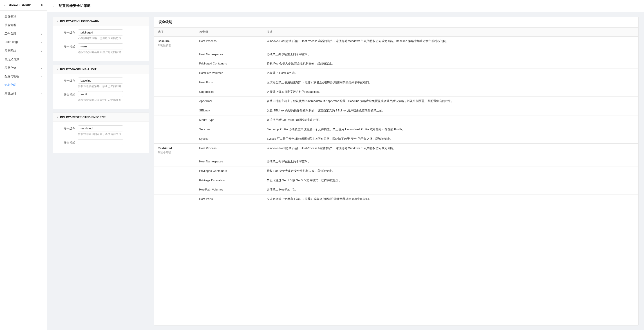 Image resolution: width=644 pixels, height=330 pixels. I want to click on nav-label: Helm 应用, so click(11, 42).